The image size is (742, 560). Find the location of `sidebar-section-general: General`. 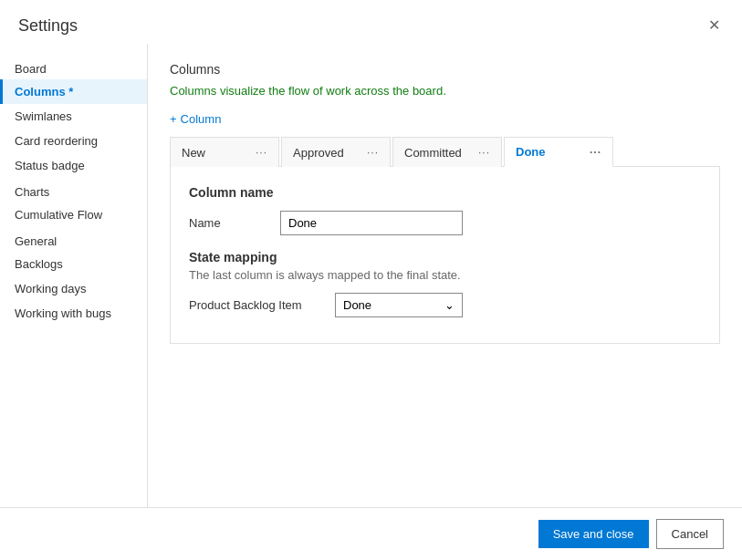

sidebar-section-general: General is located at coordinates (73, 239).